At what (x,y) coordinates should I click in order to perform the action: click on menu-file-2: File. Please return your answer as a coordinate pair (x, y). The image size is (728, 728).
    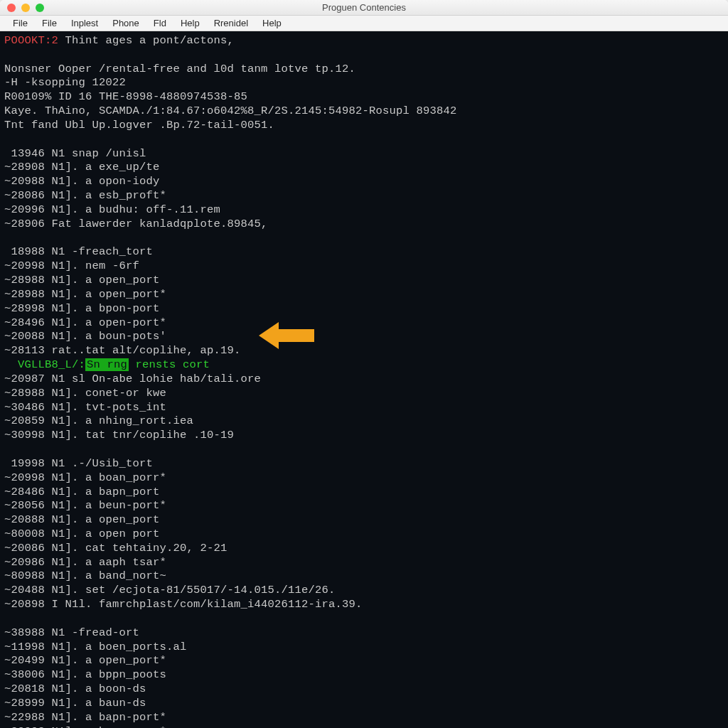
    Looking at the image, I should click on (50, 23).